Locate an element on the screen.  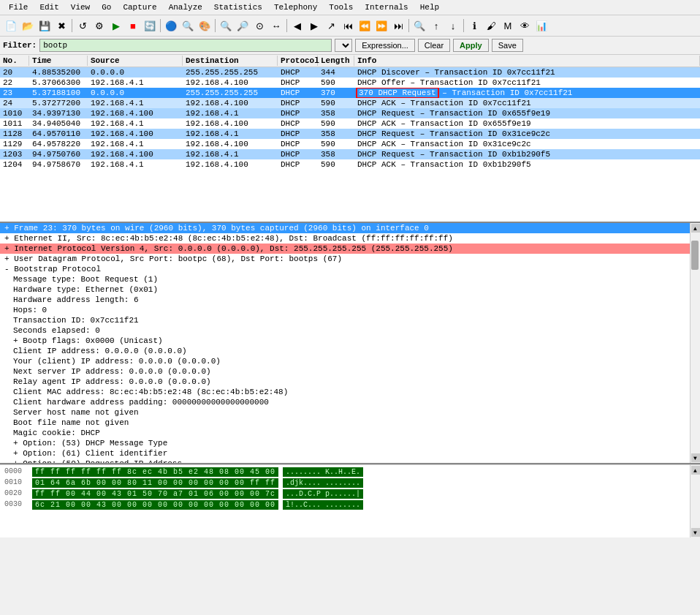
find-next-button: ↓ is located at coordinates (453, 26).